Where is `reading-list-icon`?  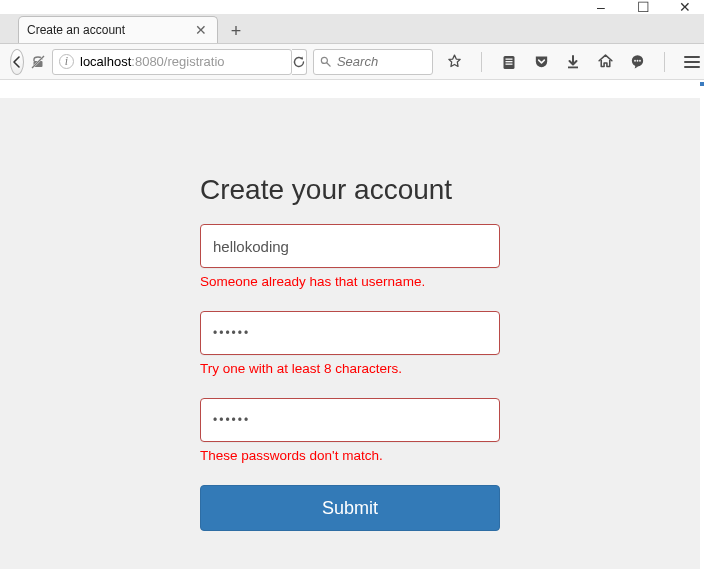 reading-list-icon is located at coordinates (509, 62).